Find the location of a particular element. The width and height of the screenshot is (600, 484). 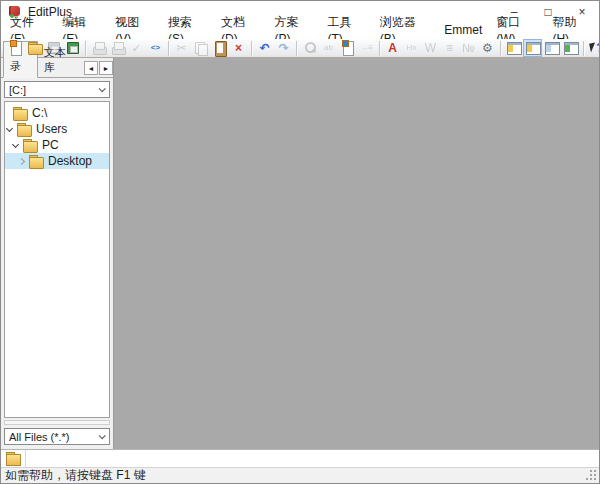

copy-button is located at coordinates (200, 48).